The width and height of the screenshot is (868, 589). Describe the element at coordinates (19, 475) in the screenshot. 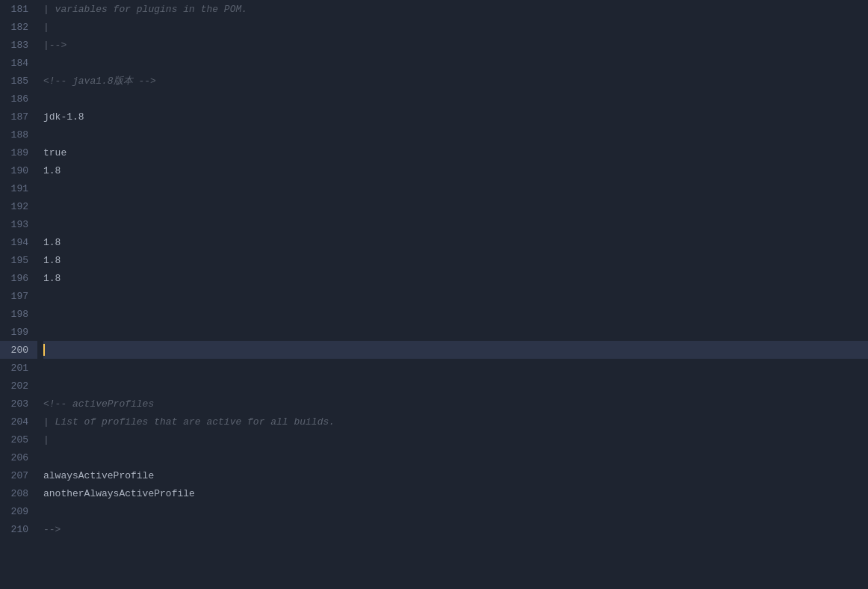

I see `line-number: 207` at that location.